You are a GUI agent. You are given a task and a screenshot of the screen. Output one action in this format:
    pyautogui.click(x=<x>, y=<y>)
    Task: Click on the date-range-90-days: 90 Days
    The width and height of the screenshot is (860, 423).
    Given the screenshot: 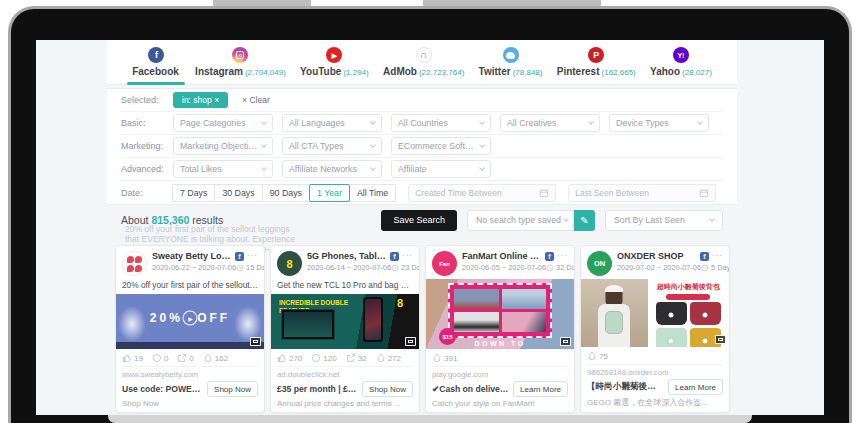 What is the action you would take?
    pyautogui.click(x=286, y=193)
    